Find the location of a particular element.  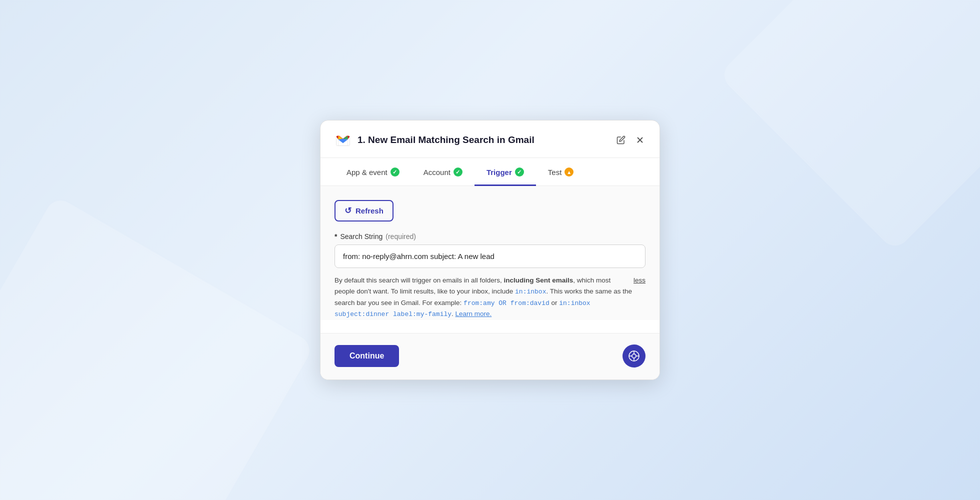

field-hint: (required) is located at coordinates (401, 236).